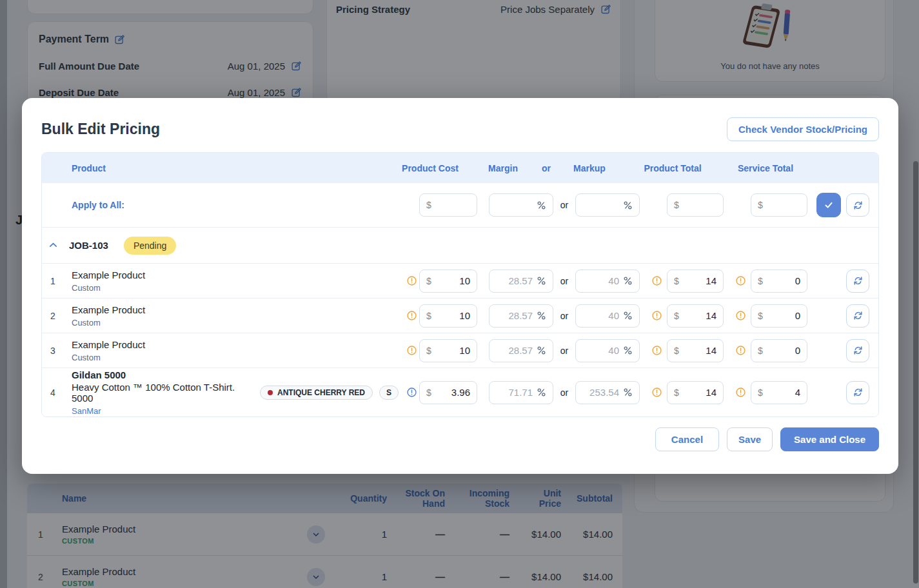 This screenshot has width=919, height=588. What do you see at coordinates (53, 393) in the screenshot?
I see `row-index: 4` at bounding box center [53, 393].